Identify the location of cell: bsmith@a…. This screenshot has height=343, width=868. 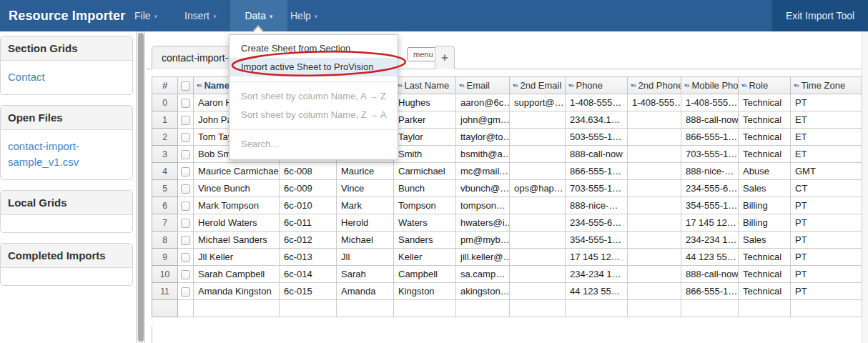
(483, 154).